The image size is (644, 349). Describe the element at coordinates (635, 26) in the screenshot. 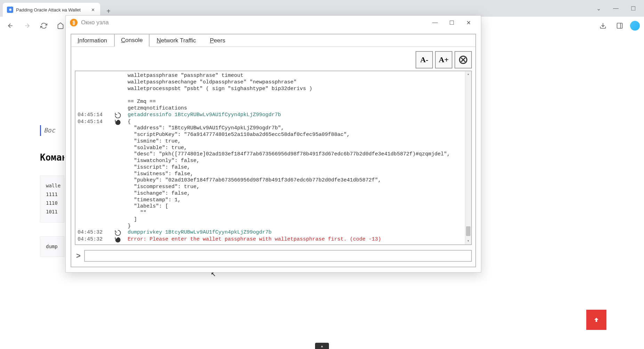

I see `profile-avatar` at that location.